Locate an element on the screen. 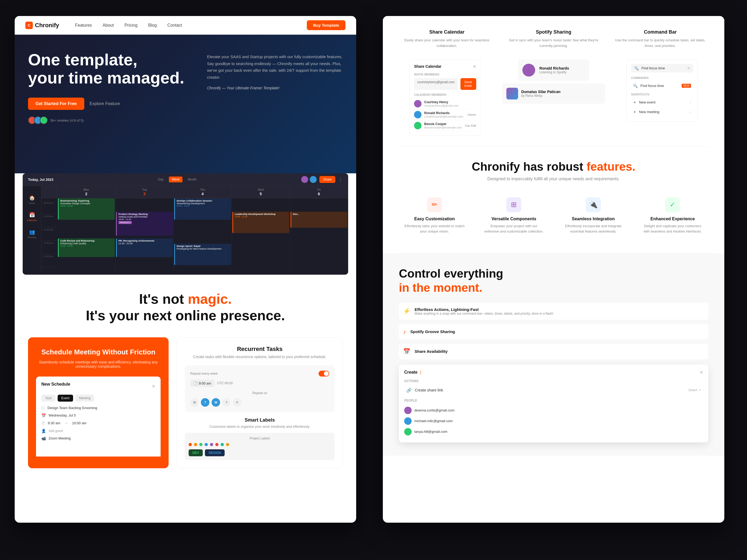 The height and width of the screenshot is (560, 747). time-start-badge: 🕐 9:00 am is located at coordinates (202, 383).